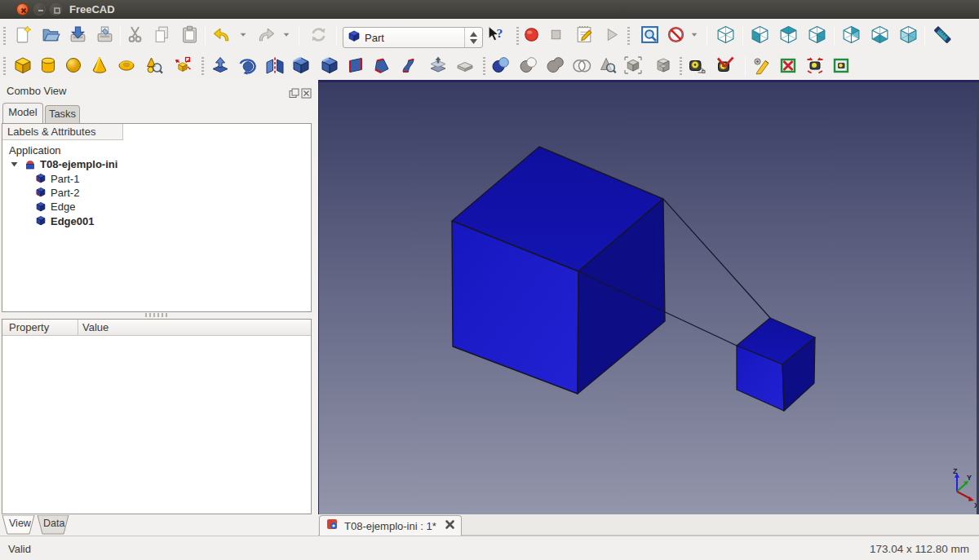  I want to click on part-box-button, so click(23, 67).